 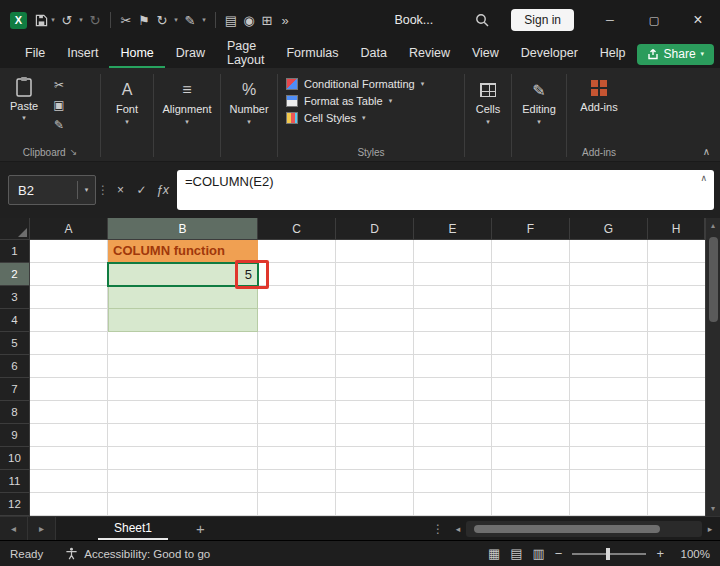 I want to click on column-header-b: B, so click(x=183, y=229).